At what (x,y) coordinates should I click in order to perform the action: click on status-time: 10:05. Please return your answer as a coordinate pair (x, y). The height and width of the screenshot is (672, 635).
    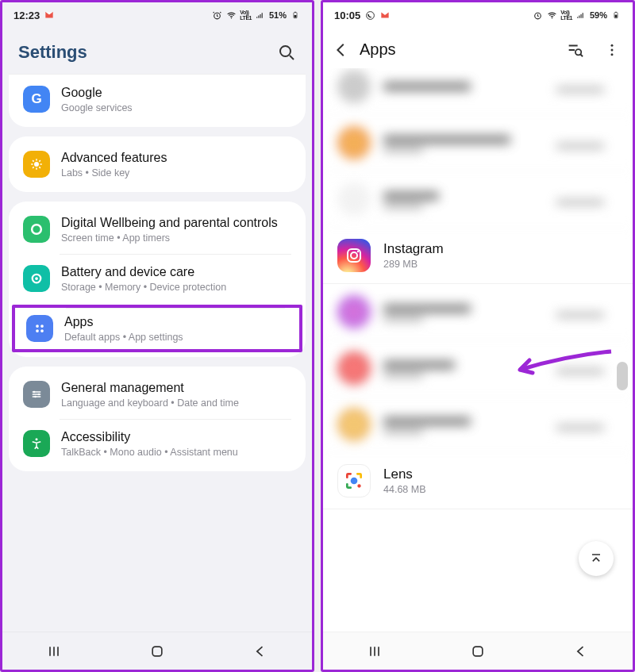
    Looking at the image, I should click on (348, 16).